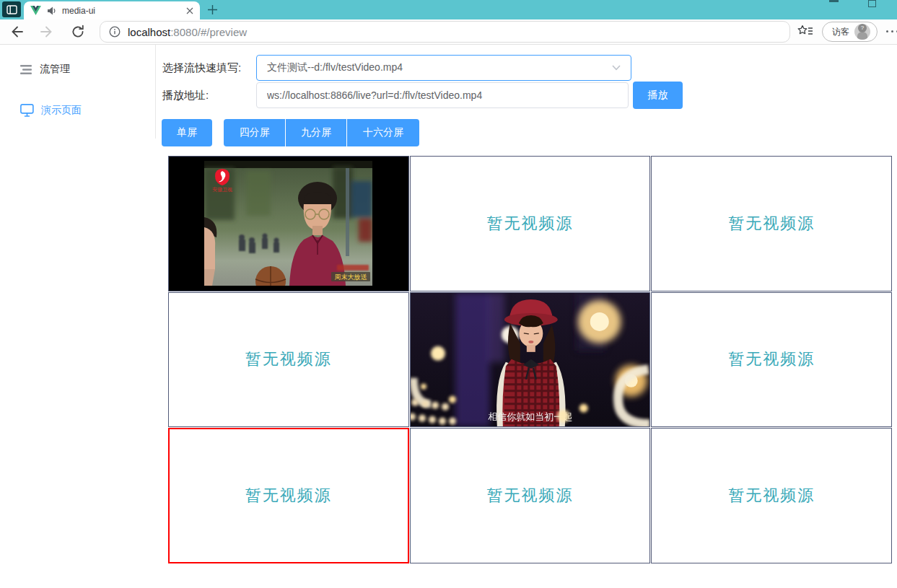 This screenshot has width=897, height=588. Describe the element at coordinates (289, 224) in the screenshot. I see `video-cell-1-playing: 安徽卫视 周末大放送` at that location.